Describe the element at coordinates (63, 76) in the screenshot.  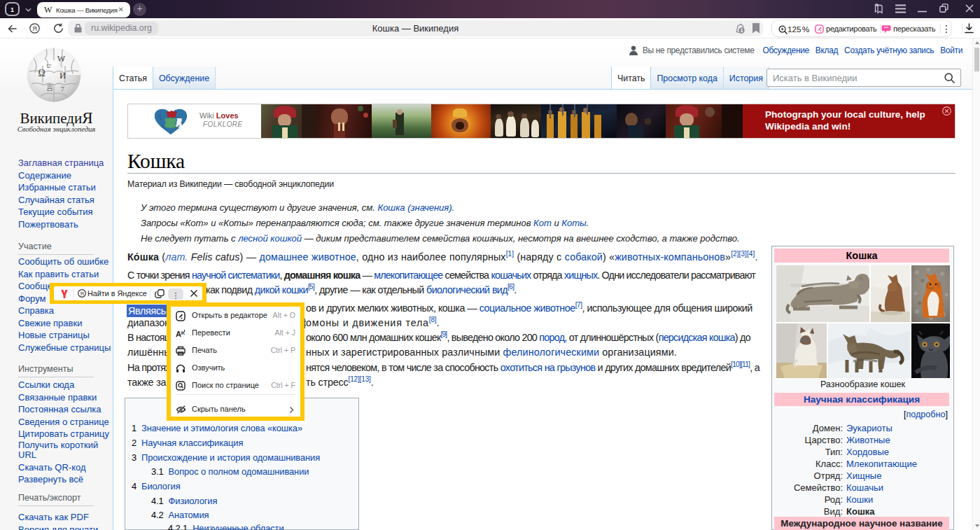
I see `svg-text: И` at that location.